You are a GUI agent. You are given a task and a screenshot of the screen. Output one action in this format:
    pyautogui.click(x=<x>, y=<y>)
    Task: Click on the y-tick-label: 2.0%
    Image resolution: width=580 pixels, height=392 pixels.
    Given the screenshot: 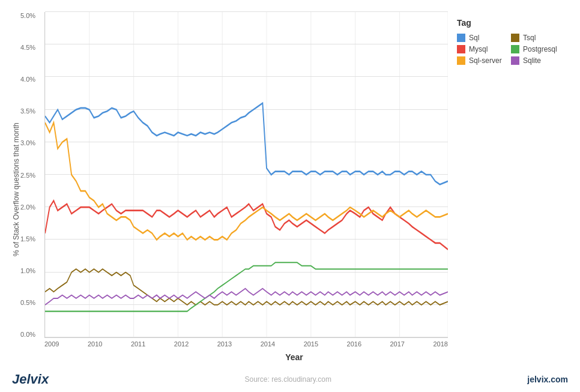 What is the action you would take?
    pyautogui.click(x=31, y=207)
    